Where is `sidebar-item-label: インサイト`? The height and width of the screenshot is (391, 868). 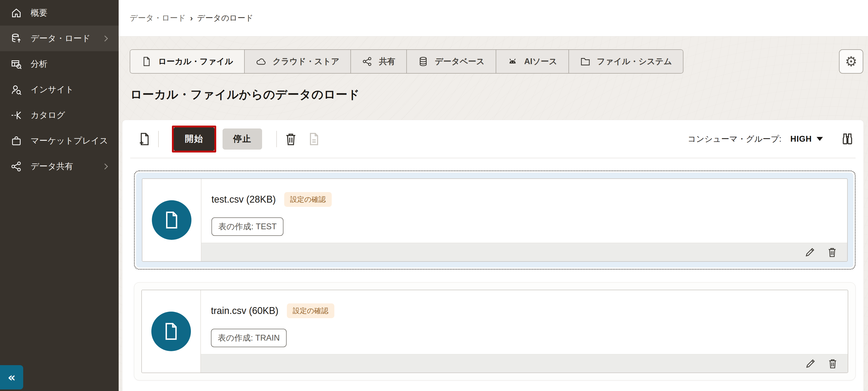
sidebar-item-label: インサイト is located at coordinates (52, 90).